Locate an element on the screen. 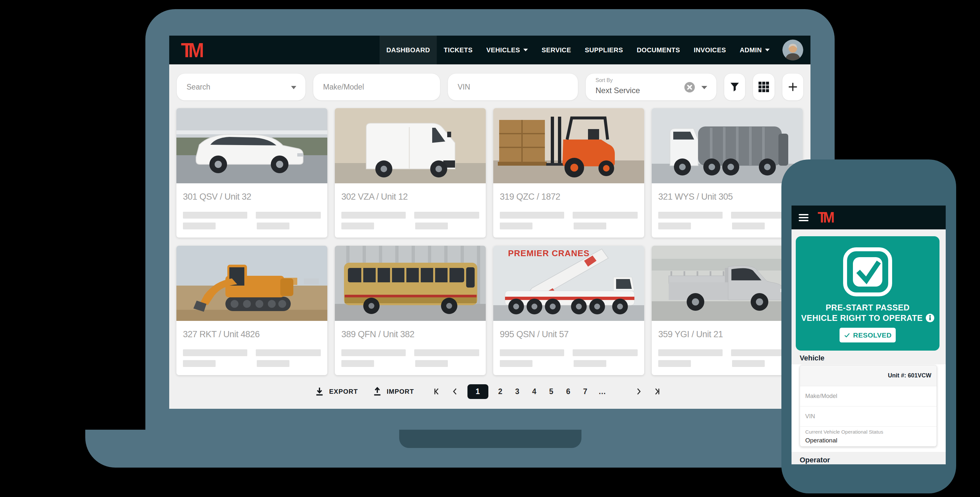  vehicle-card: 301 QSV / Unit 32 is located at coordinates (252, 173).